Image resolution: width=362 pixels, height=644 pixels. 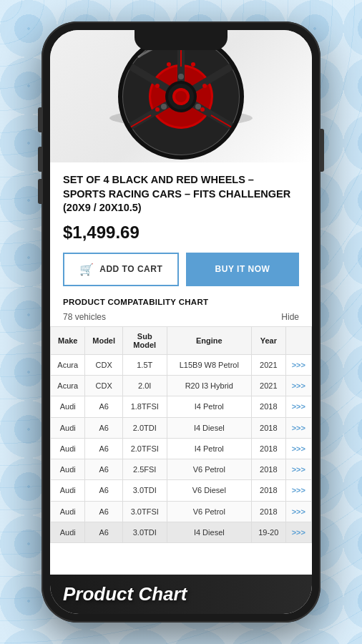 What do you see at coordinates (68, 385) in the screenshot?
I see `table-cell-1-0: Acura` at bounding box center [68, 385].